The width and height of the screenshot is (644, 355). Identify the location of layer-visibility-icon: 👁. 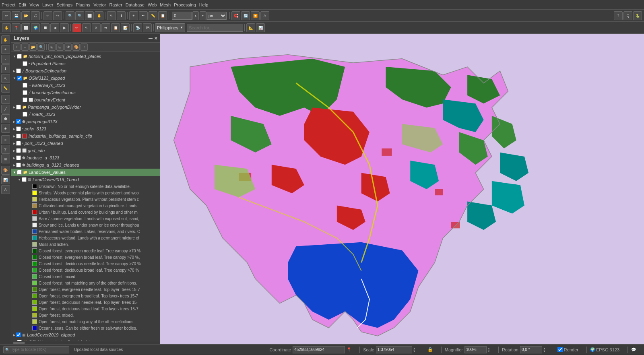
(68, 47).